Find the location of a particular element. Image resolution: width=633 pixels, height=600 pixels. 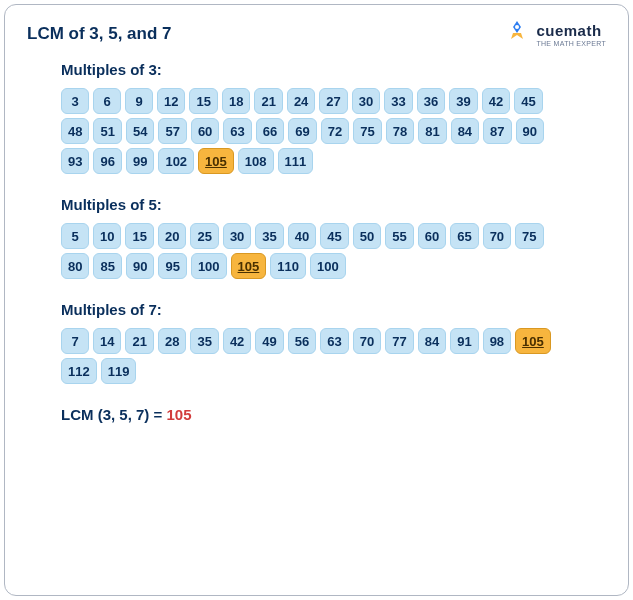

multiples-section: Multiples of 7:7142128354249566370778491… is located at coordinates (316, 342).